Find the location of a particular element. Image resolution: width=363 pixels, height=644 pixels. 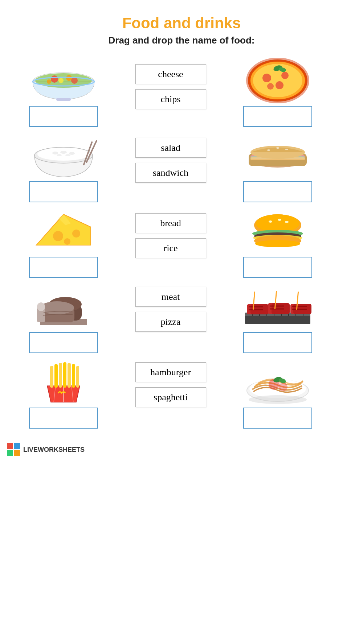

grilled-meat-image is located at coordinates (278, 307).